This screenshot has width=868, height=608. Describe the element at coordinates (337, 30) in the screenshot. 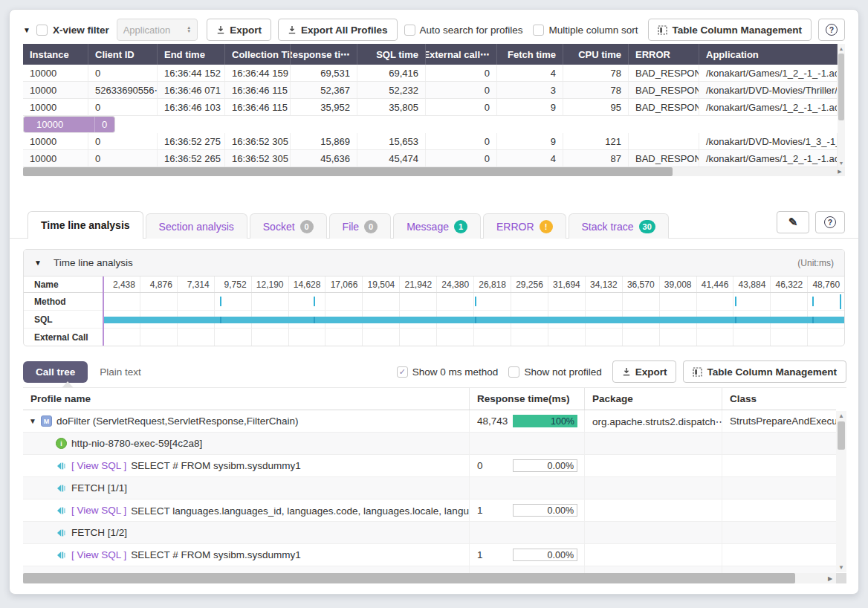

I see `export-all-profiles-button: Export All Profiles` at that location.